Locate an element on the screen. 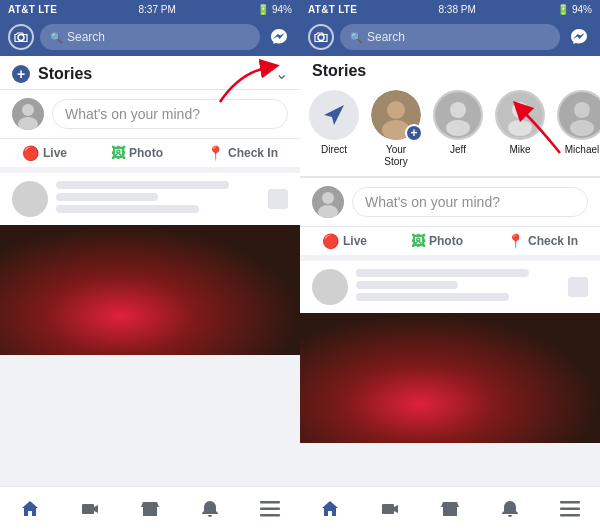 This screenshot has height=530, width=600. nav-notifications-right is located at coordinates (510, 509).